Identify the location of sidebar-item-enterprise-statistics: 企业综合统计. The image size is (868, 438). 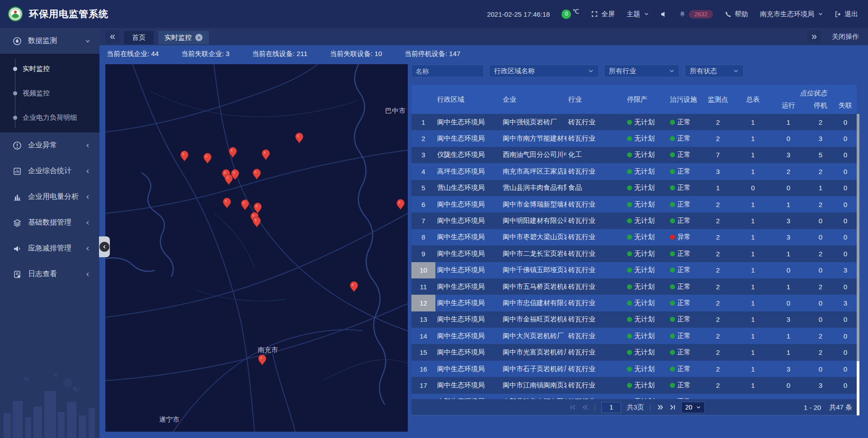
(50, 171).